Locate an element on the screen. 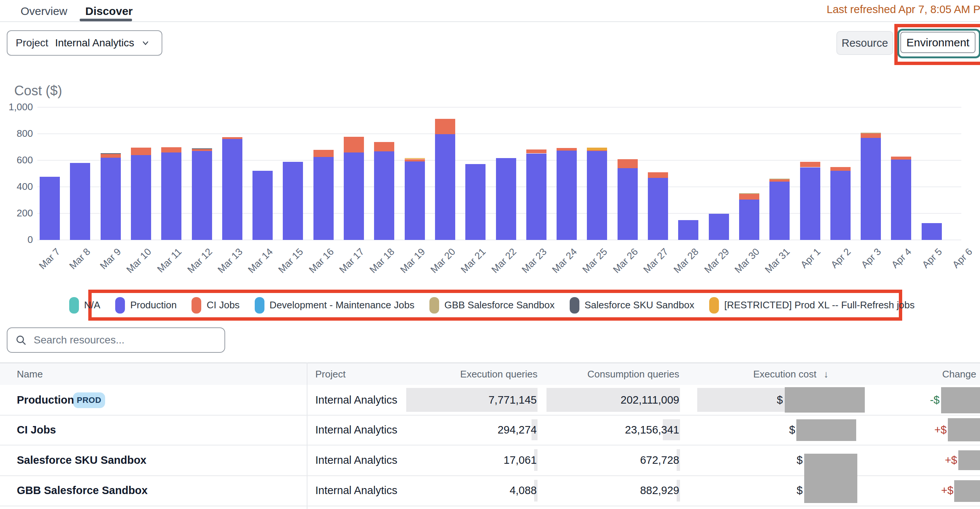  consumption-queries-cell: 23,156,341 is located at coordinates (605, 430).